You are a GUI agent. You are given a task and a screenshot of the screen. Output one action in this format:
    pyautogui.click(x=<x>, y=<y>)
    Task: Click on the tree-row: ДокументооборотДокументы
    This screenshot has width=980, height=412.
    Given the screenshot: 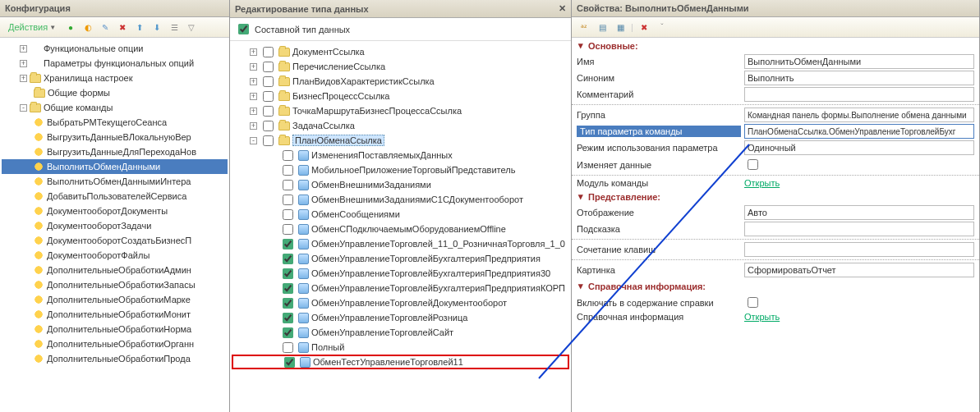 What is the action you would take?
    pyautogui.click(x=115, y=211)
    